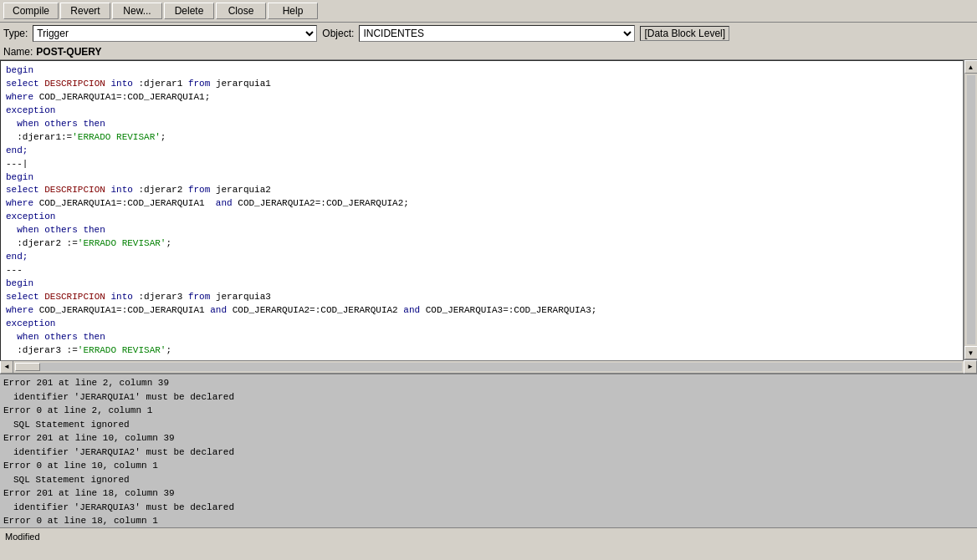  I want to click on delete-button: Delete, so click(189, 11).